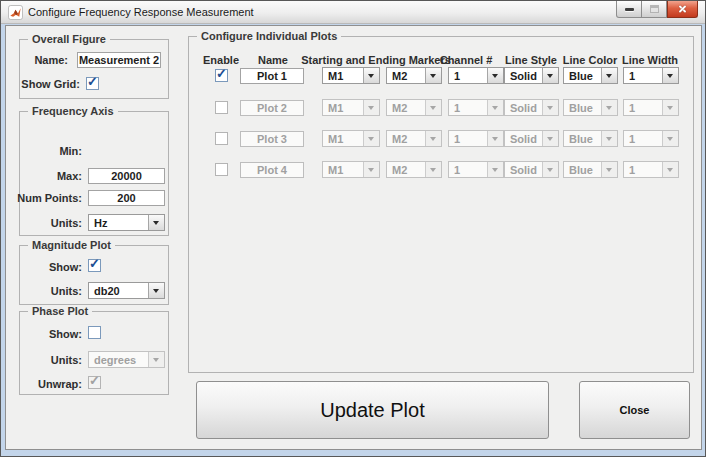  Describe the element at coordinates (70, 176) in the screenshot. I see `max-label: Max:` at that location.